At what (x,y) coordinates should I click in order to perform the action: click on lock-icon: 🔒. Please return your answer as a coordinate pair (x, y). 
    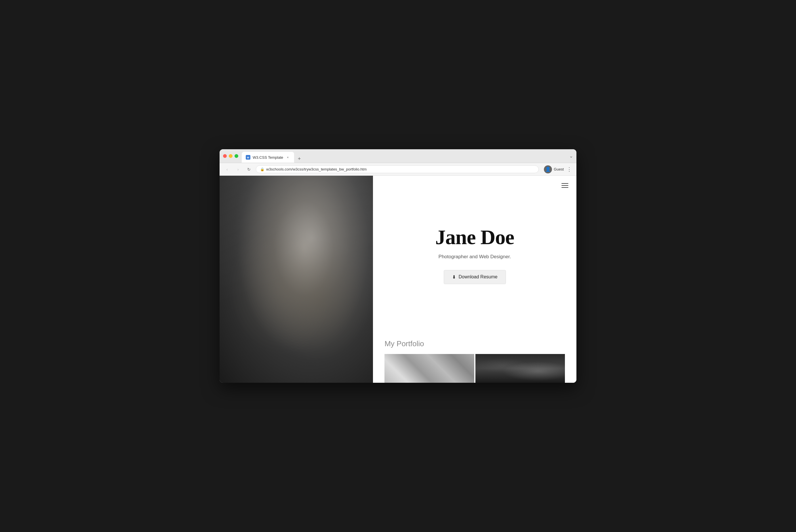
    Looking at the image, I should click on (262, 169).